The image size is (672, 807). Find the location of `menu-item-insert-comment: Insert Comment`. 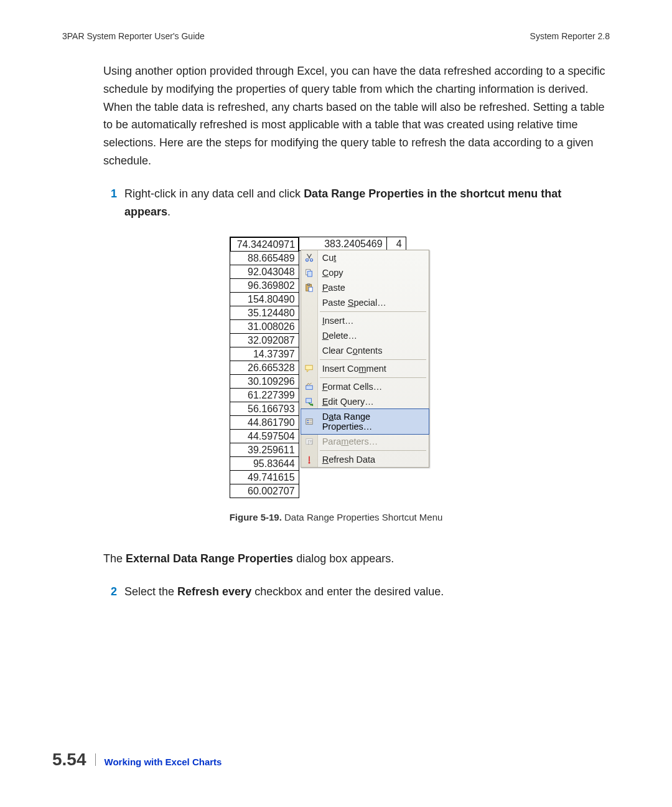

menu-item-insert-comment: Insert Comment is located at coordinates (365, 369).